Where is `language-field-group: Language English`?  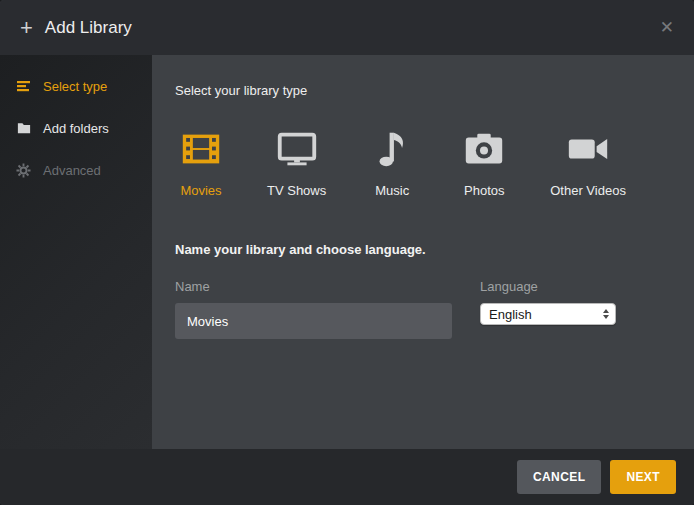 language-field-group: Language English is located at coordinates (548, 302).